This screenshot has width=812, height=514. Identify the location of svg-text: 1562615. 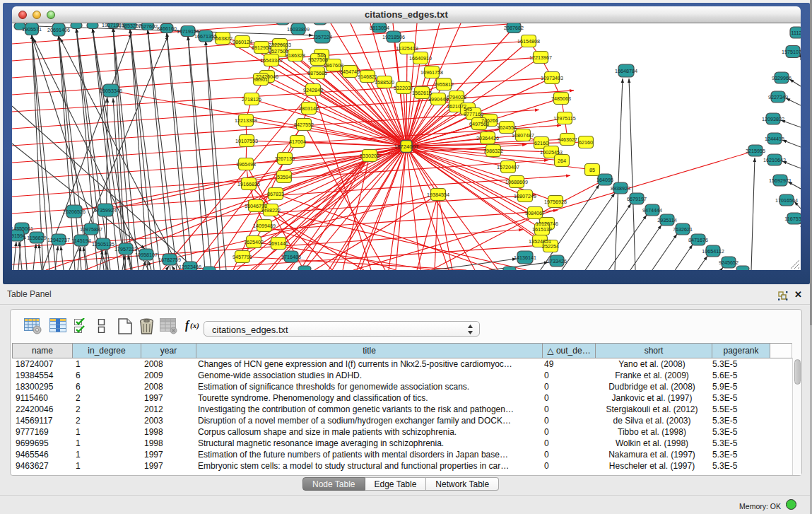
(422, 93).